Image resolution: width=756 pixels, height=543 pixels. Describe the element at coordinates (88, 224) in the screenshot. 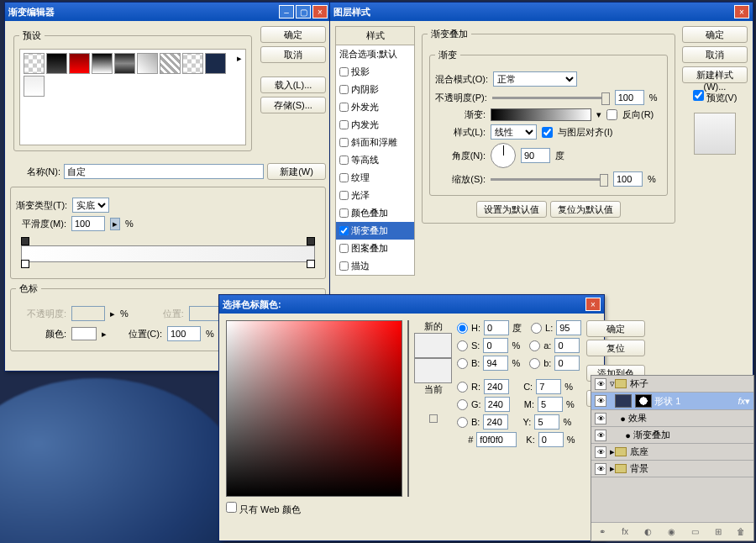

I see `smooth-input` at that location.